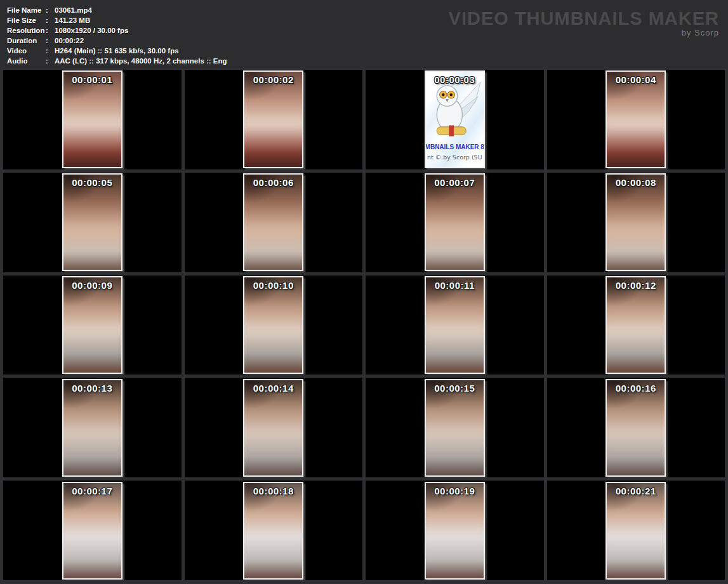  I want to click on meta-label: Audio, so click(27, 61).